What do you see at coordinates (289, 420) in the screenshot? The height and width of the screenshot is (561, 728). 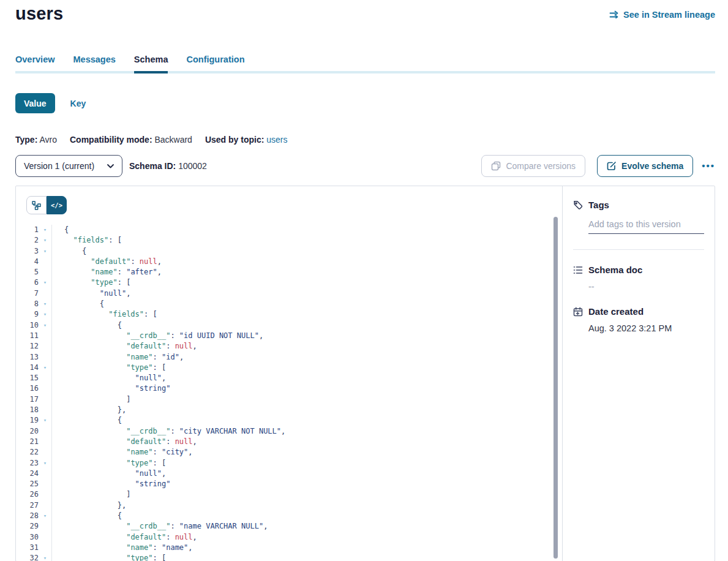 I see `code-line: 19▾ {` at bounding box center [289, 420].